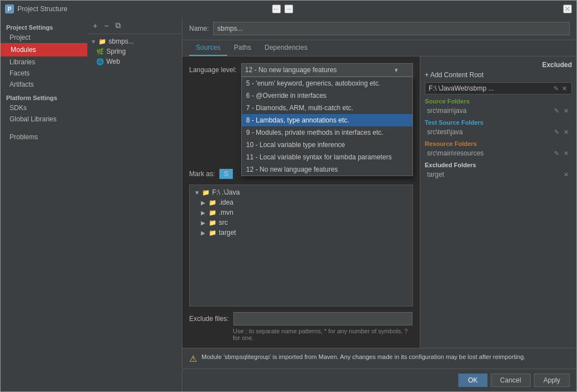  Describe the element at coordinates (379, 358) in the screenshot. I see `warning-bar: ⚠ Module 'sbmpsqlitegroup' is imported f…` at that location.